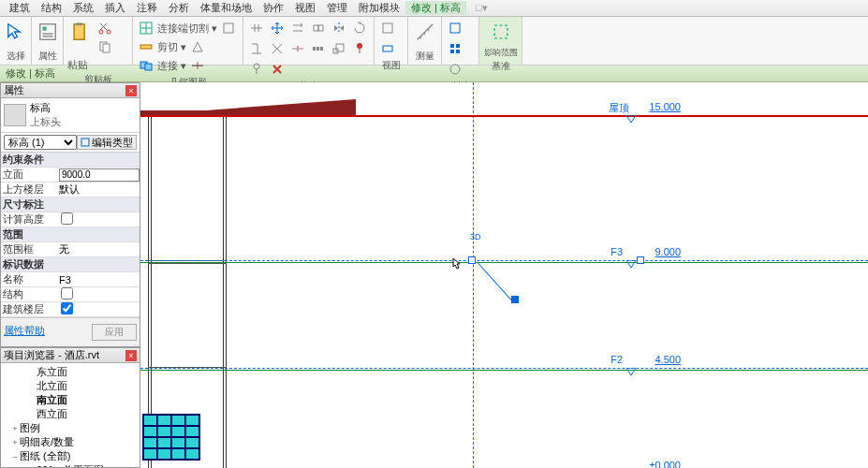 This screenshot has width=868, height=468. Describe the element at coordinates (305, 7) in the screenshot. I see `menu-item: 视图` at that location.